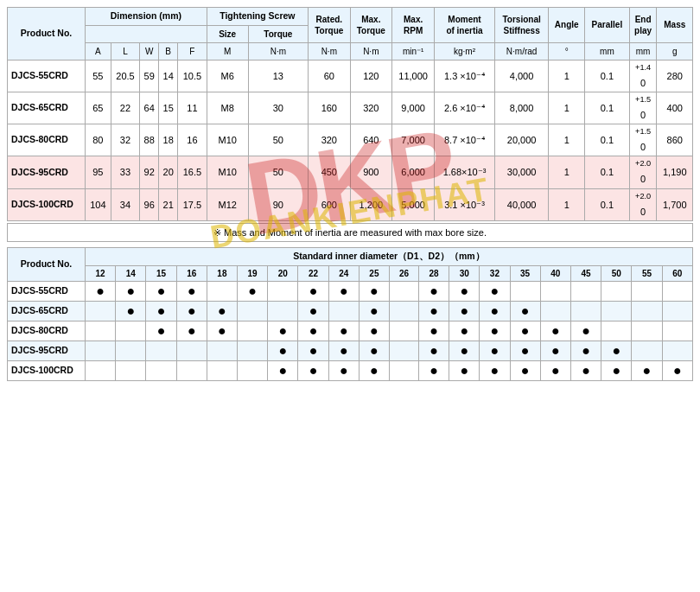 The width and height of the screenshot is (700, 592). Describe the element at coordinates (125, 140) in the screenshot. I see `dim-l-val: 32` at that location.